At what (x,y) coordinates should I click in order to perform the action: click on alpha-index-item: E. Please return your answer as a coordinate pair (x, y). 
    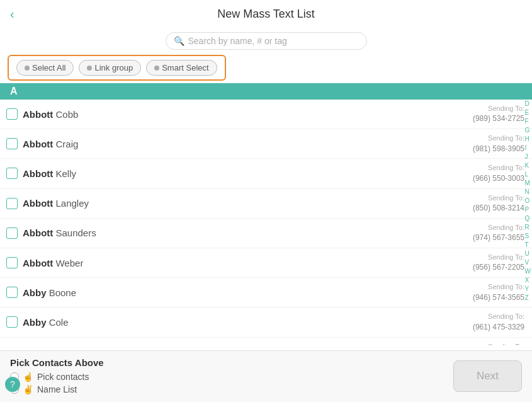
    Looking at the image, I should click on (528, 113).